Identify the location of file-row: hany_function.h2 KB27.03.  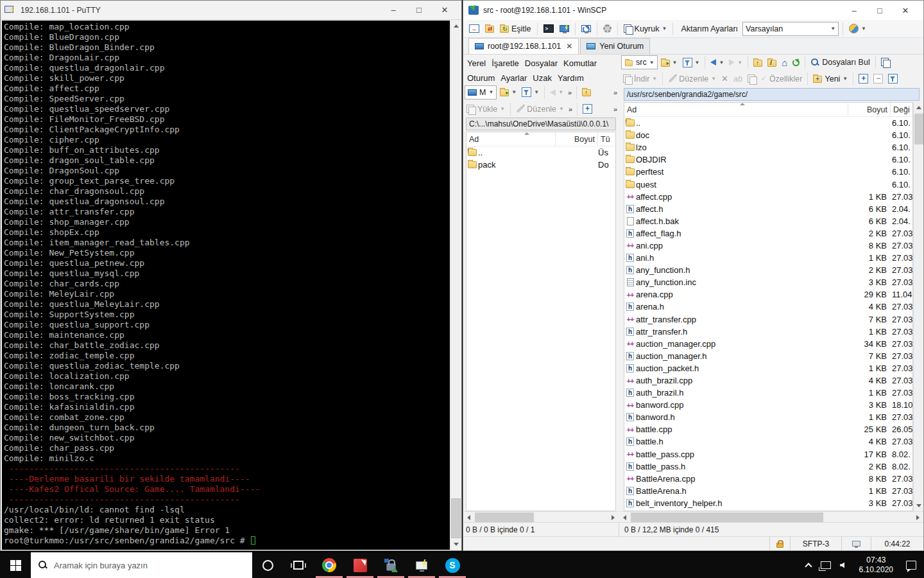
(769, 270).